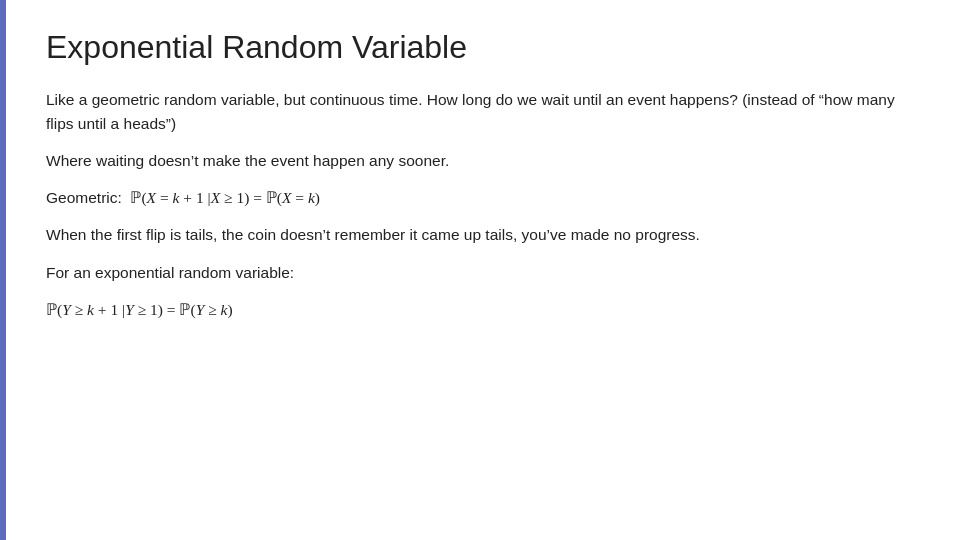 The image size is (960, 540). What do you see at coordinates (483, 160) in the screenshot?
I see `paragraph-2: Where waiting doesn’t make the event hap…` at bounding box center [483, 160].